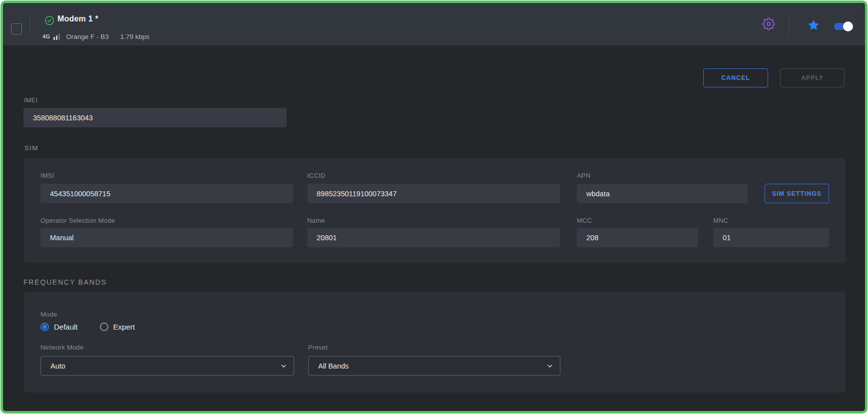  Describe the element at coordinates (434, 238) in the screenshot. I see `operator-name-input` at that location.